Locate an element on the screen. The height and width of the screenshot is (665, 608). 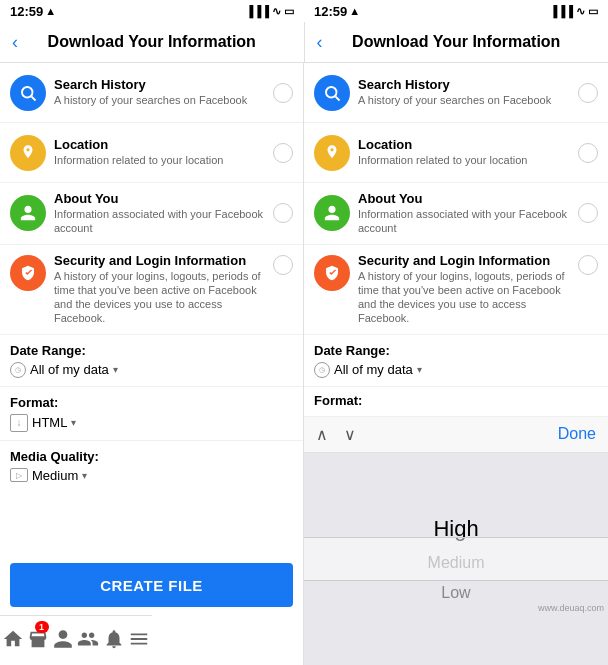
left-wifi-icon: ∿ is located at coordinates (276, 12).